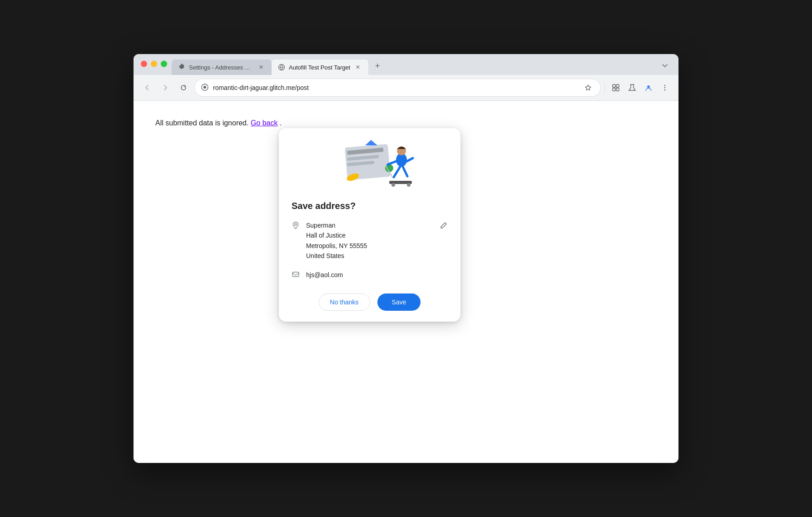 This screenshot has width=812, height=517. Describe the element at coordinates (320, 67) in the screenshot. I see `tab-autofill-title: Autofill Test Post Target` at that location.